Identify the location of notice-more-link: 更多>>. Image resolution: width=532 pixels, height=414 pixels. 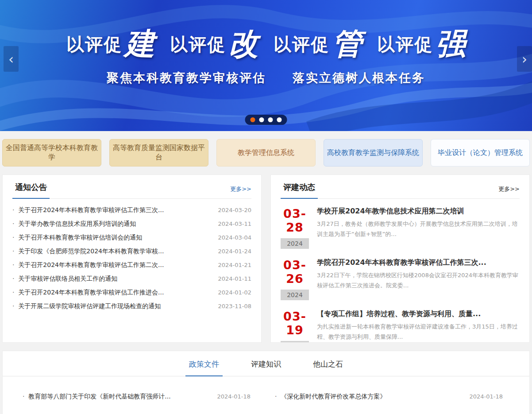
(241, 192).